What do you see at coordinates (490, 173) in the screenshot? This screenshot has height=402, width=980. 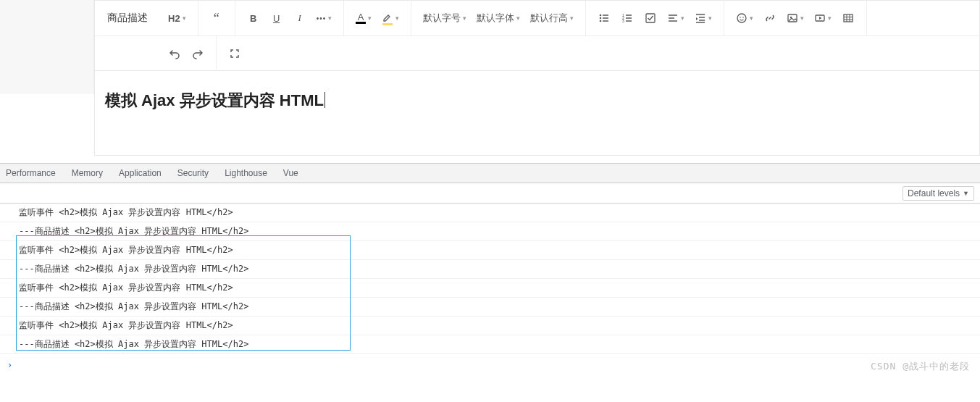 I see `devtools-tab-bar: Performance Memory Application Security …` at bounding box center [490, 173].